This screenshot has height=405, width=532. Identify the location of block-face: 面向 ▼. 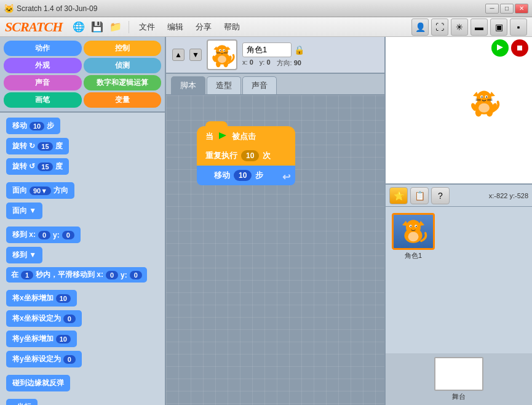
(25, 211).